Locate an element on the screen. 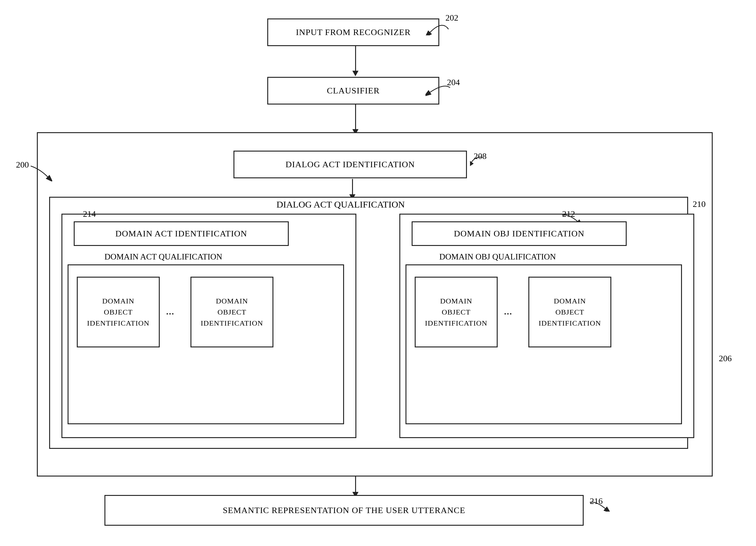 This screenshot has height=546, width=756. dialog-act-identification-box: DIALOG ACT IDENTIFICATION is located at coordinates (350, 165).